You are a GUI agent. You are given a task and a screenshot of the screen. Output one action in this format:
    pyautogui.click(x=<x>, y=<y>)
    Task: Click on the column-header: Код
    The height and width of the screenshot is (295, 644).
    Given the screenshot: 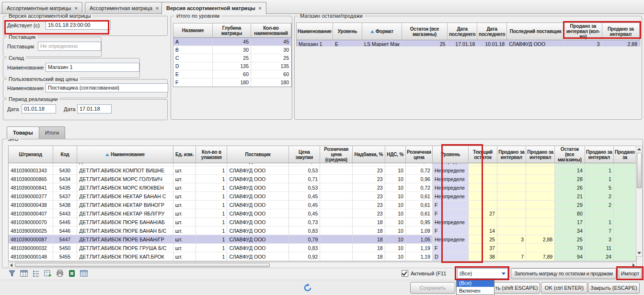 What is the action you would take?
    pyautogui.click(x=65, y=155)
    